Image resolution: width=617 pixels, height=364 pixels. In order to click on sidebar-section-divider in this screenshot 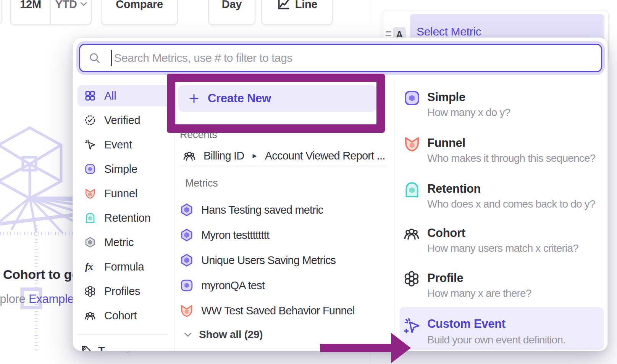, I will do `click(123, 334)`.